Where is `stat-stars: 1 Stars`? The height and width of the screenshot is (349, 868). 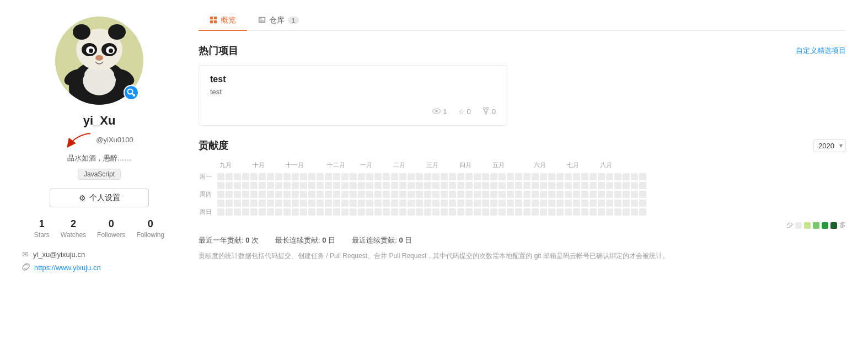
stat-stars: 1 Stars is located at coordinates (42, 228).